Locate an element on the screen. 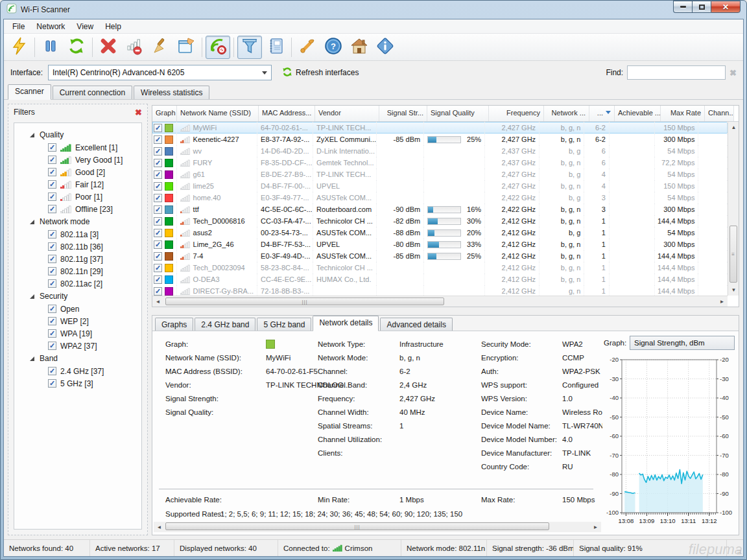  table-horizontal-scrollbar: ◄ ► ||| is located at coordinates (440, 301).